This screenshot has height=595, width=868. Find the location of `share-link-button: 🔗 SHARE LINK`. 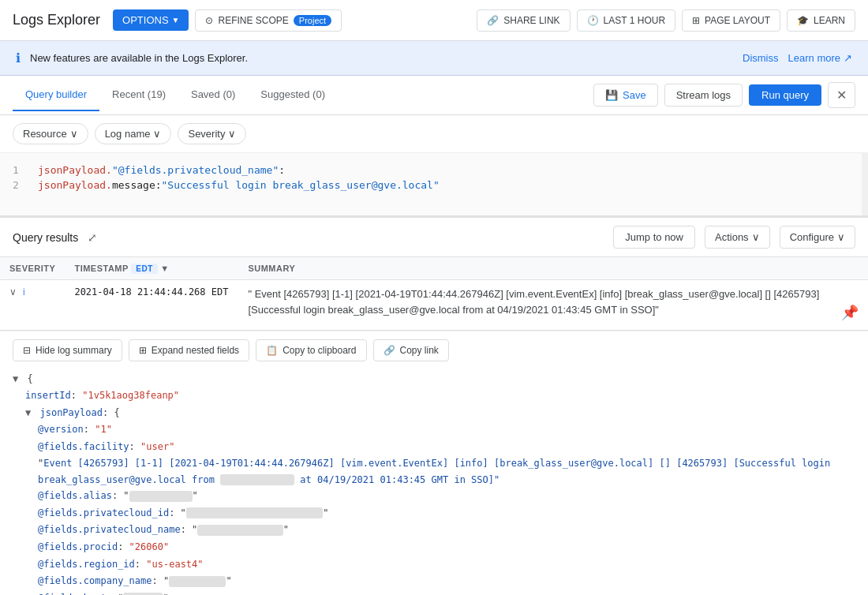

share-link-button: 🔗 SHARE LINK is located at coordinates (523, 21).